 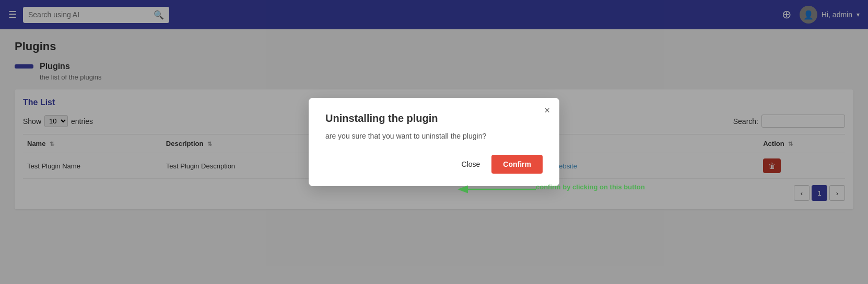 I want to click on modal-body: are you sure that you want to uninstall …, so click(x=434, y=136).